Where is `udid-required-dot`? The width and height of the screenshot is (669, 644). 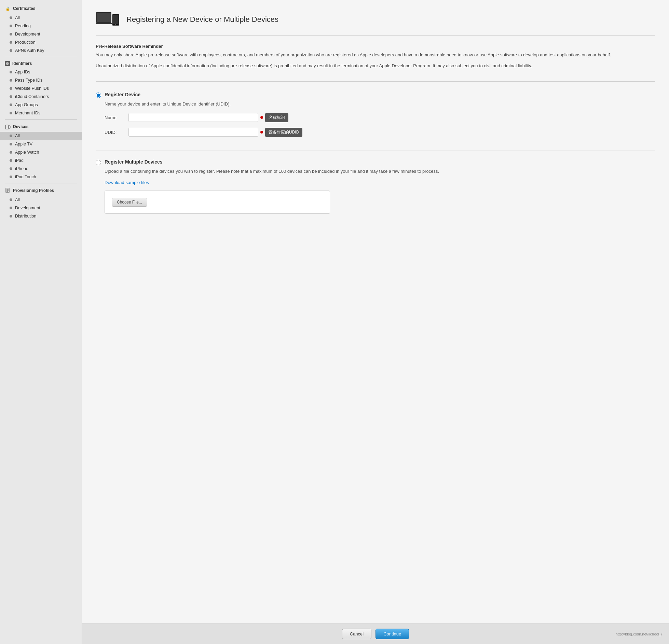 udid-required-dot is located at coordinates (262, 132).